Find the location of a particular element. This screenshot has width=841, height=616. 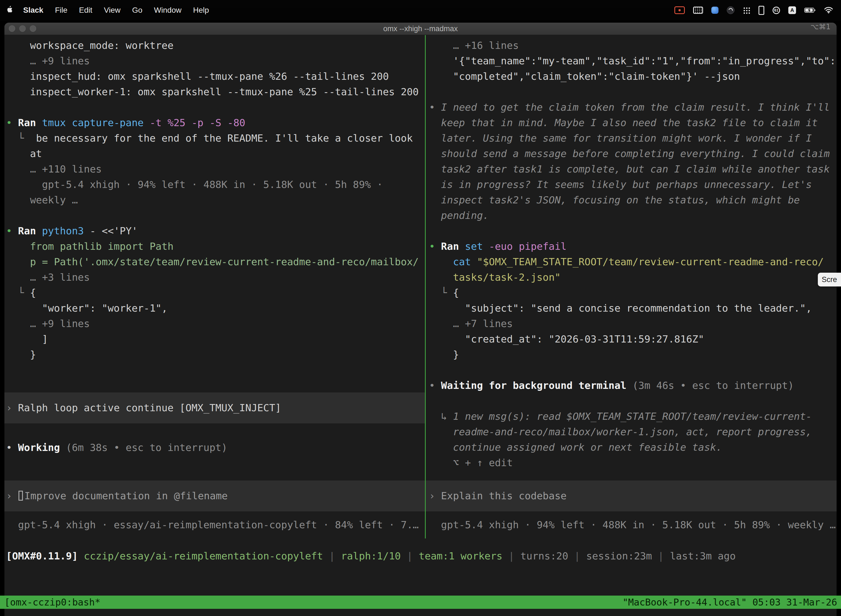

text-segment: I need to get the claim token from the c… is located at coordinates (635, 107).